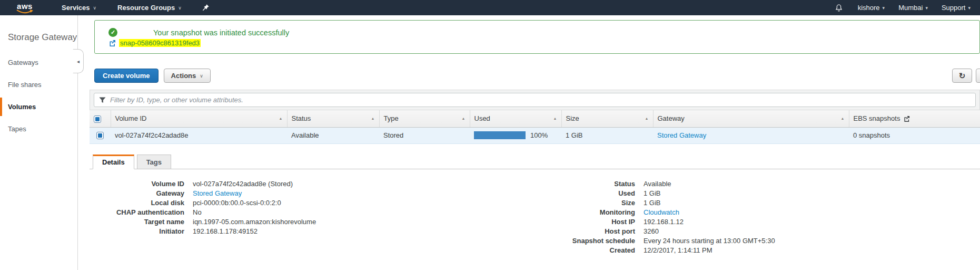  What do you see at coordinates (907, 8) in the screenshot?
I see `nav-right-group: kishore ▾ Mumbai ▾ Support ▾` at bounding box center [907, 8].